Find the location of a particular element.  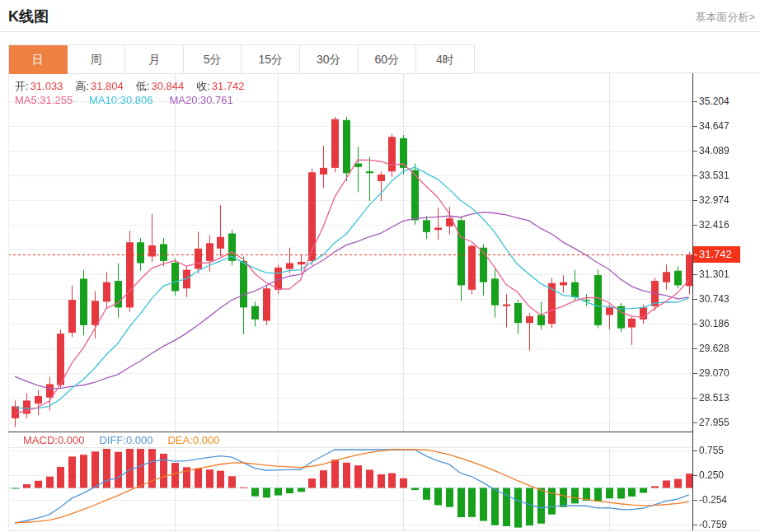

price-tick-label: 35.204 is located at coordinates (714, 101).